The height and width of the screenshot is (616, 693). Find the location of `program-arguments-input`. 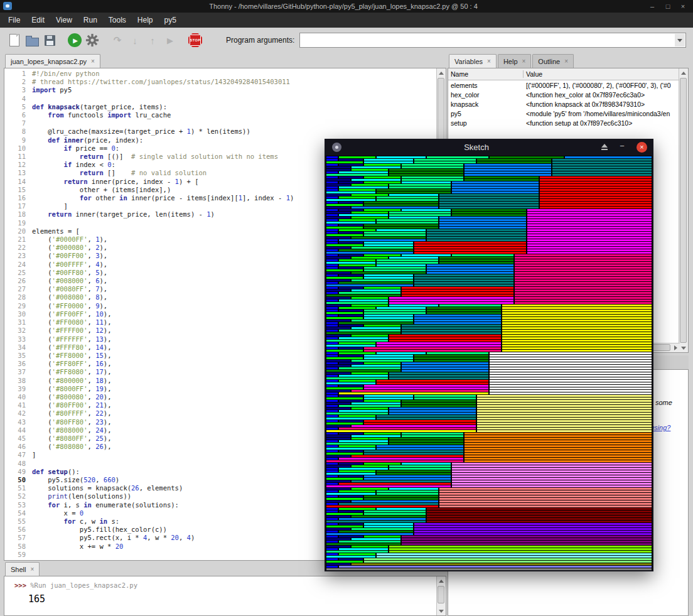

program-arguments-input is located at coordinates (487, 40).